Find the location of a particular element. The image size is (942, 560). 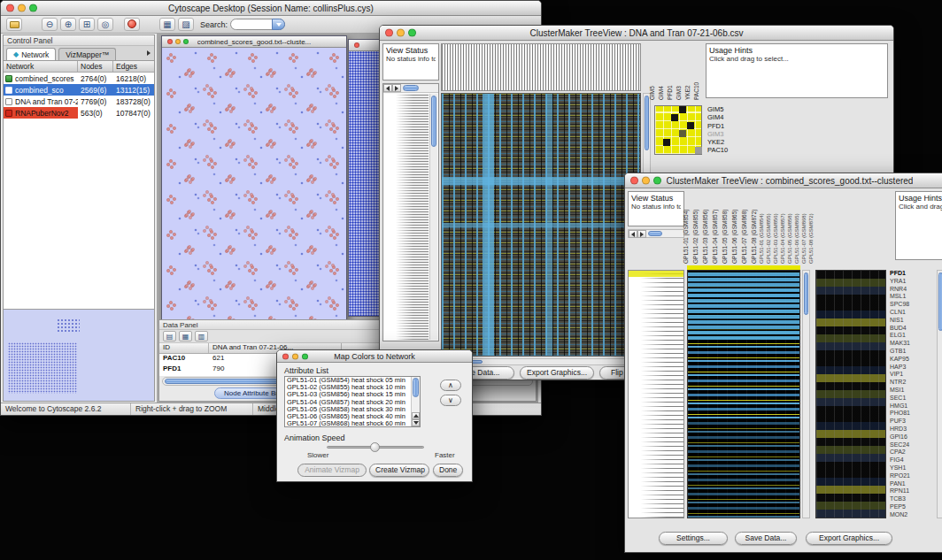

column-header-edges: Edges is located at coordinates (134, 66).